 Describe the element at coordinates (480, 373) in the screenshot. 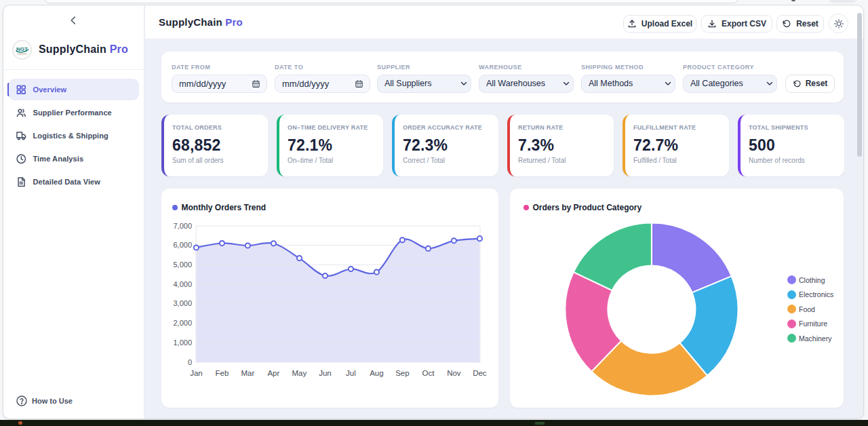

I see `svg-text: Dec` at that location.